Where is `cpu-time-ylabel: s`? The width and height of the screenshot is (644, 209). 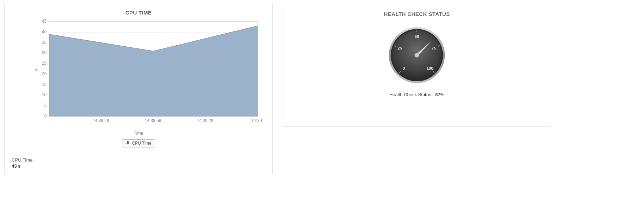
cpu-time-ylabel: s is located at coordinates (36, 70).